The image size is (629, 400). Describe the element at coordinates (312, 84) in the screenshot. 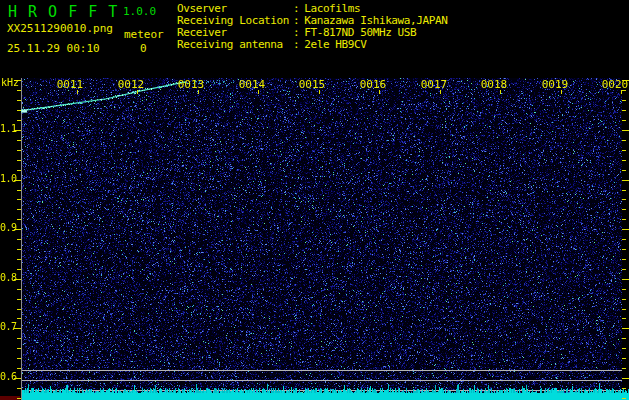

I see `x-tick-label: 0015` at that location.